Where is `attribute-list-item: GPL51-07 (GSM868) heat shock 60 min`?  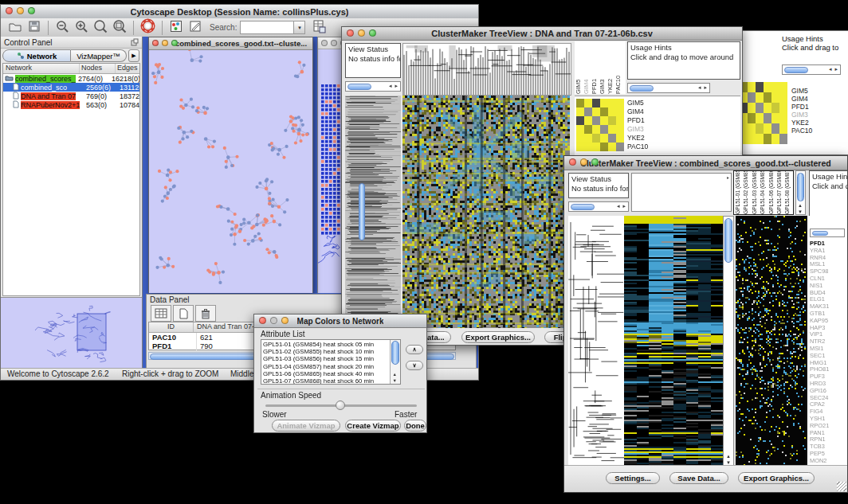
attribute-list-item: GPL51-07 (GSM868) heat shock 60 min is located at coordinates (327, 381).